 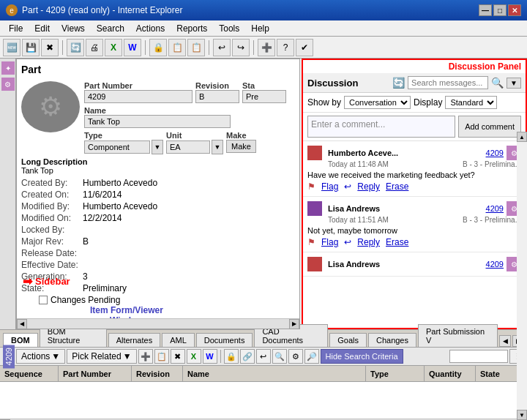 I want to click on part-number-input, so click(x=138, y=97).